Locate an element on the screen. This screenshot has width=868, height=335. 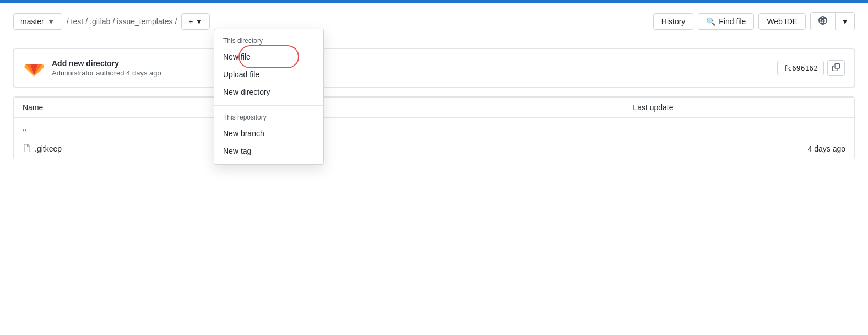
clone-icon is located at coordinates (823, 21).